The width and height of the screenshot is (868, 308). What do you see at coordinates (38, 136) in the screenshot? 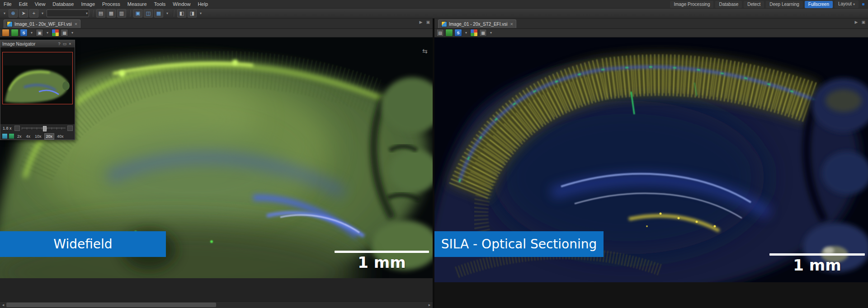
I see `navigator-magnification-row: 2x 4x 10x 20x 40x` at bounding box center [38, 136].